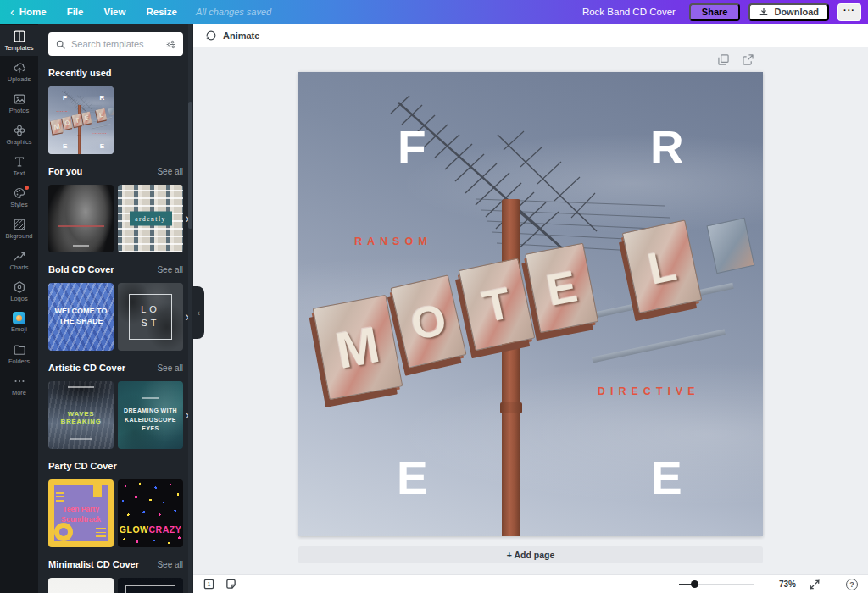  I want to click on rail-item-emoji: Emoji, so click(19, 322).